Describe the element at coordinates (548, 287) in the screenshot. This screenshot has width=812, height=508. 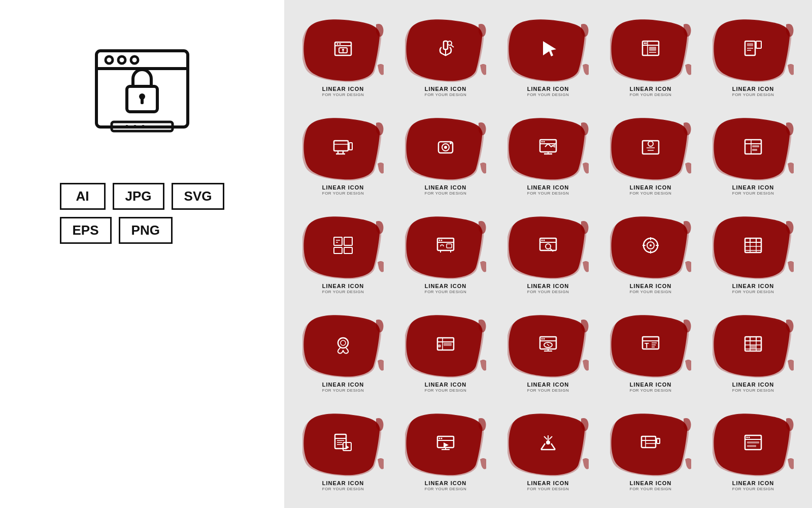
I see `icon-label-main-12: LINEAR ICON` at that location.